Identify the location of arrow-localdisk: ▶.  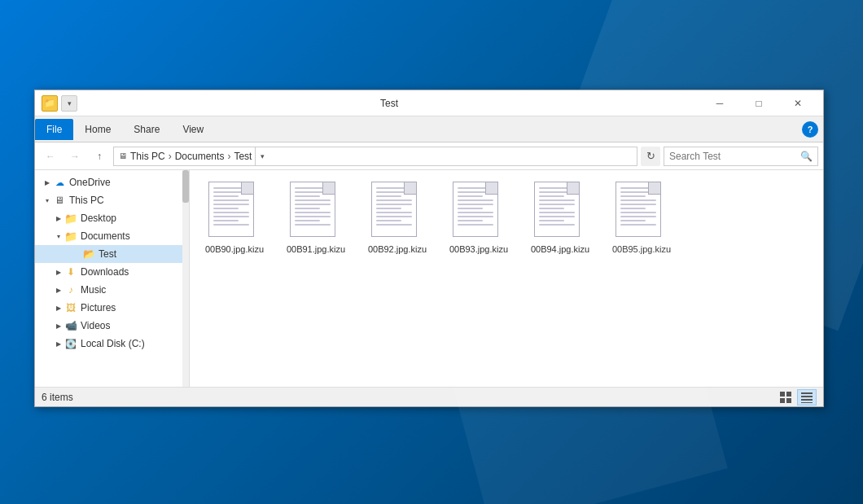
(59, 344).